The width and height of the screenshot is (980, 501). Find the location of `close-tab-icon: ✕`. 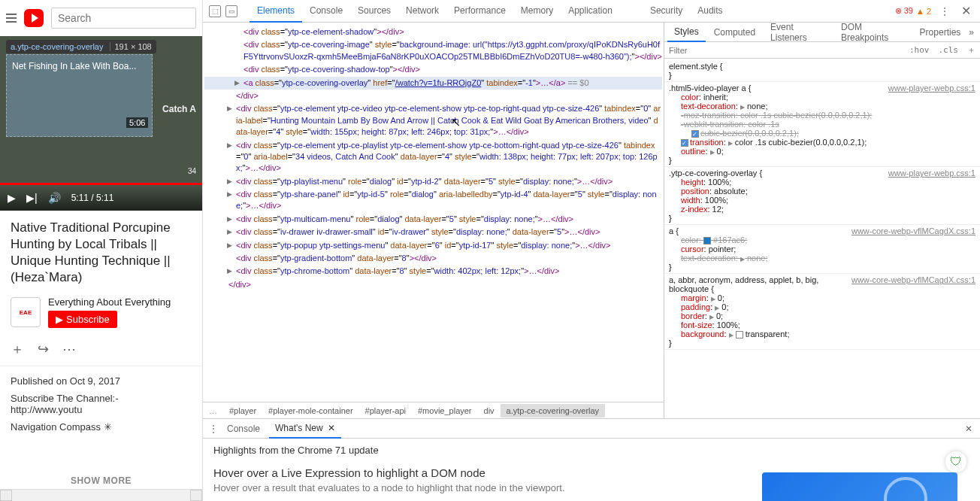

close-tab-icon: ✕ is located at coordinates (331, 428).